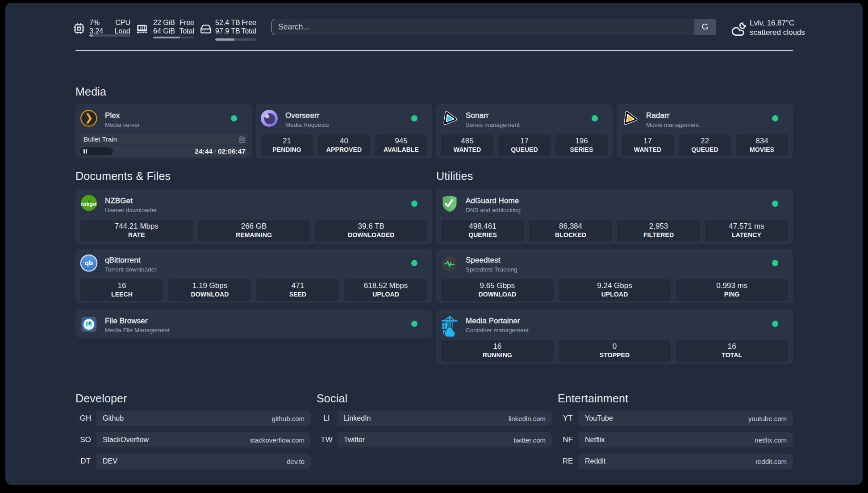 This screenshot has height=493, width=868. Describe the element at coordinates (89, 263) in the screenshot. I see `svg-text: qb` at that location.